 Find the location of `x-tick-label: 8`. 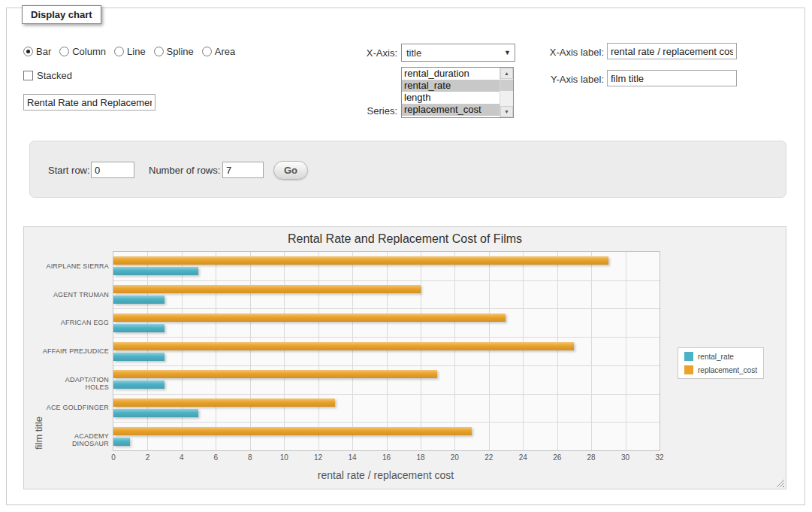

x-tick-label: 8 is located at coordinates (250, 457).